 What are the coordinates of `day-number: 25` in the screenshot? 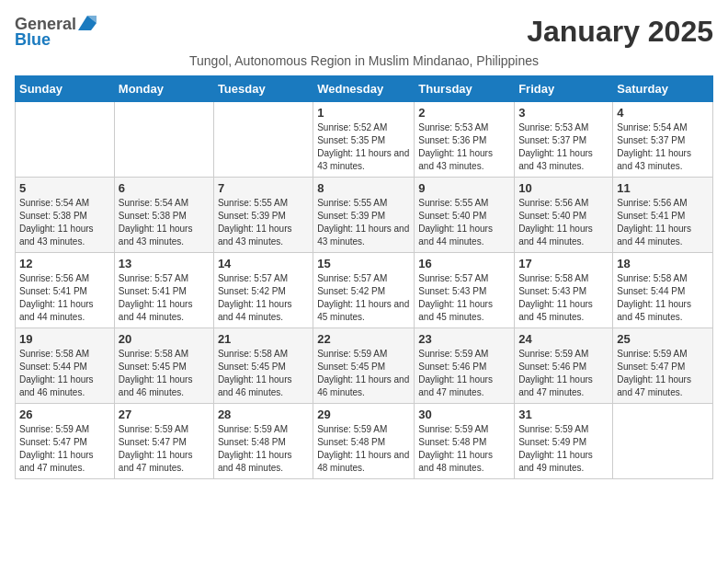 It's located at (663, 339).